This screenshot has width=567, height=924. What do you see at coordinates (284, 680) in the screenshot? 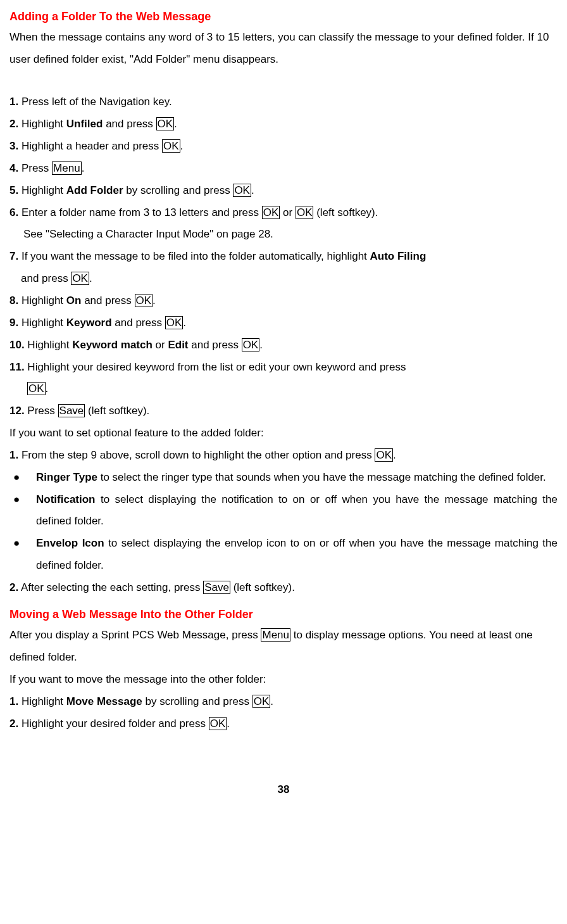
I see `h2-sub: If you want to move the message into the…` at bounding box center [284, 680].